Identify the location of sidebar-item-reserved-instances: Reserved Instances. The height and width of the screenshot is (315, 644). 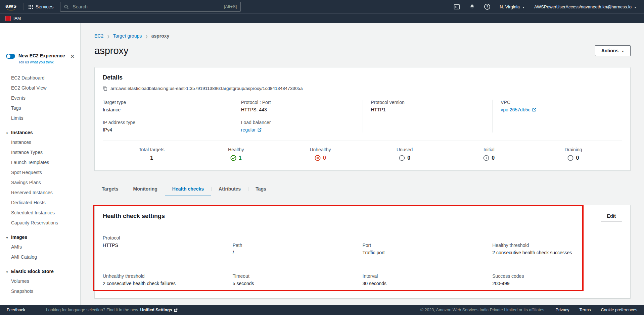
(40, 193).